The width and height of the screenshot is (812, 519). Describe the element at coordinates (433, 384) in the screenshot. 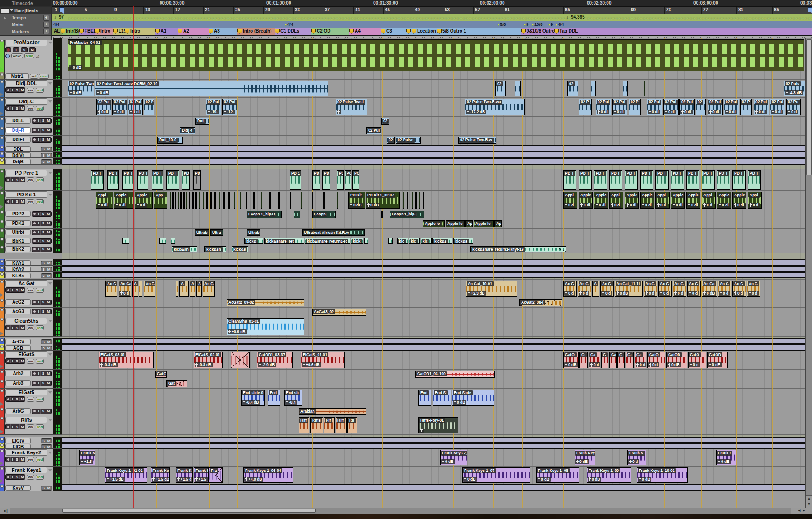

I see `track-lane-arb3: Gat` at that location.